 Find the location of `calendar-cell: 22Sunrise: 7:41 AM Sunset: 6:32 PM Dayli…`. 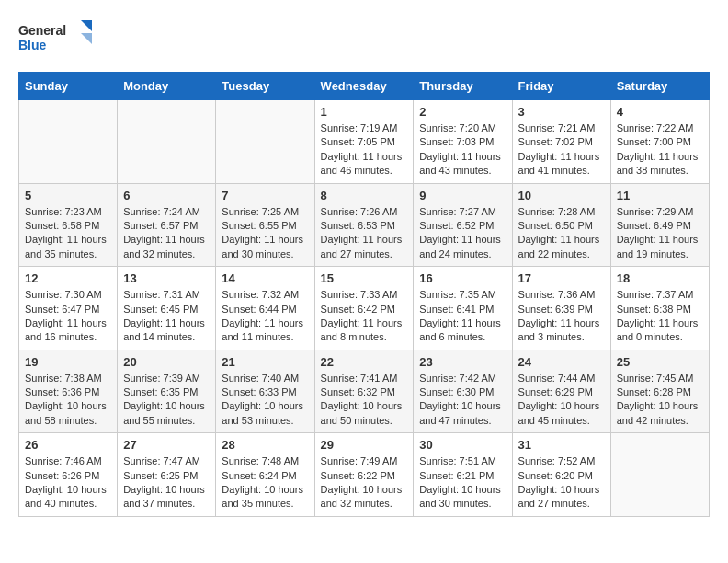

calendar-cell: 22Sunrise: 7:41 AM Sunset: 6:32 PM Dayli… is located at coordinates (364, 392).